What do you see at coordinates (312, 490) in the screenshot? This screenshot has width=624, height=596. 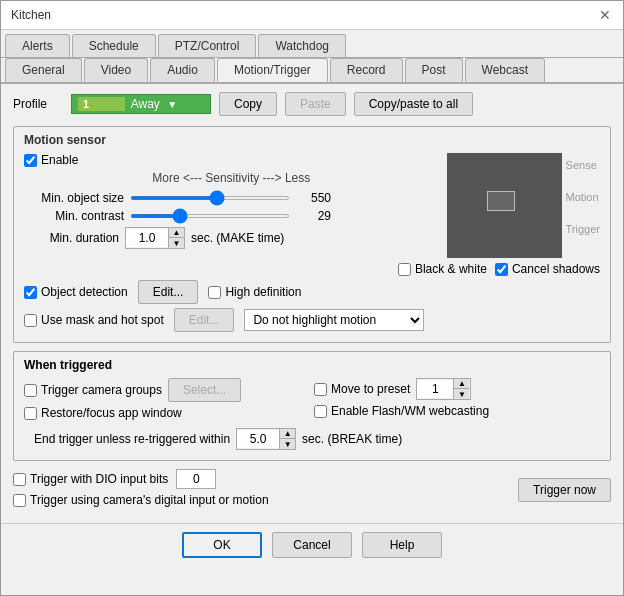 I see `bottom-section: Trigger with DIO input bits Trigger usin…` at bounding box center [312, 490].